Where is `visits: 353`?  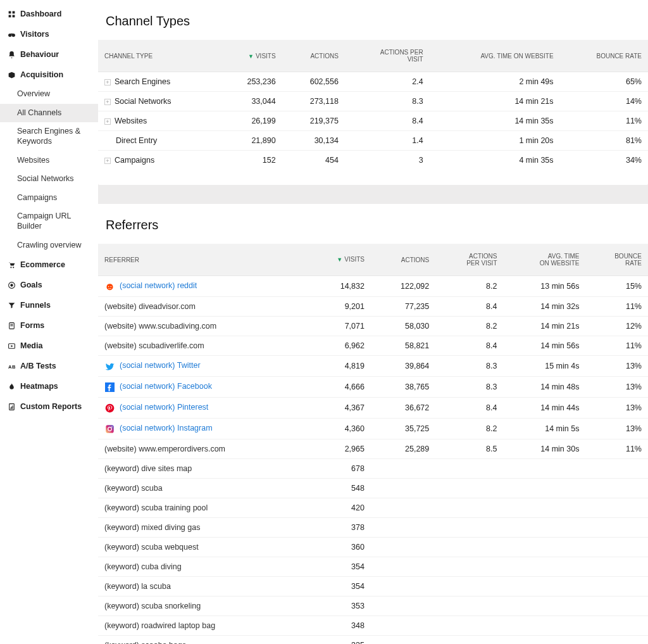 visits: 353 is located at coordinates (339, 607).